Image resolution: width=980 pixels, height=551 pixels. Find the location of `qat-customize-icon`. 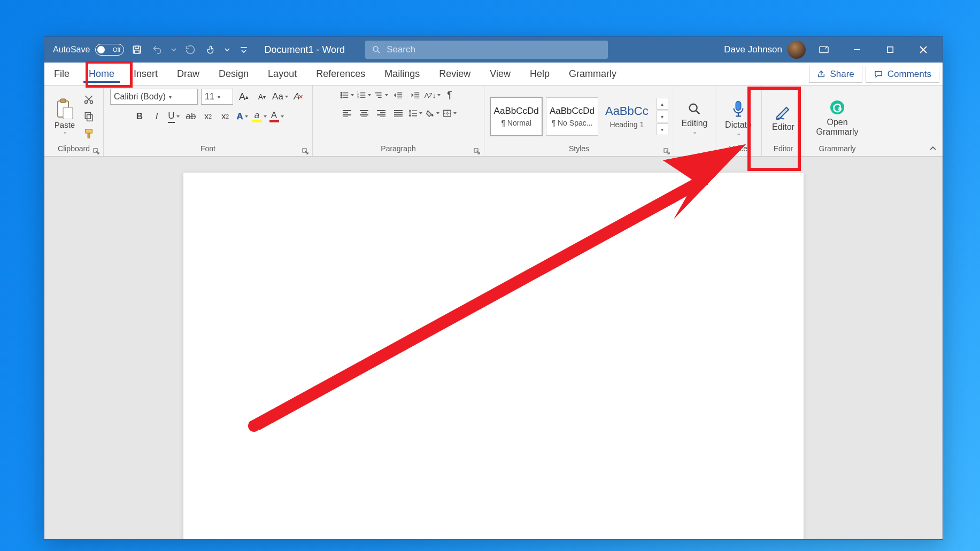

qat-customize-icon is located at coordinates (244, 50).